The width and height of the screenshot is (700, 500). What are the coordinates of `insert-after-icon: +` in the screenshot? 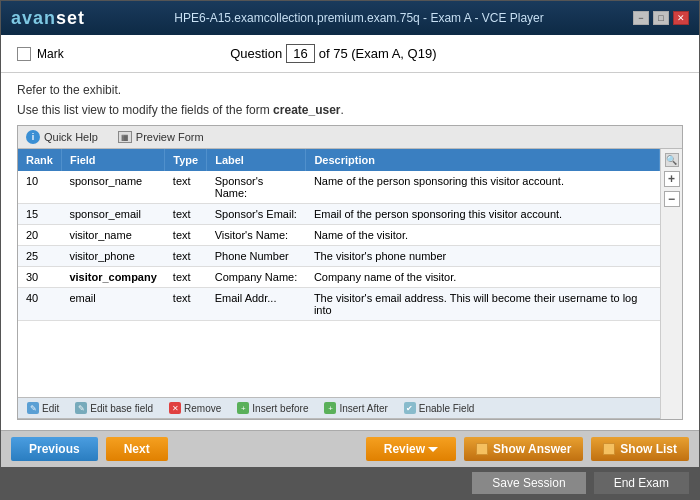 It's located at (330, 408).